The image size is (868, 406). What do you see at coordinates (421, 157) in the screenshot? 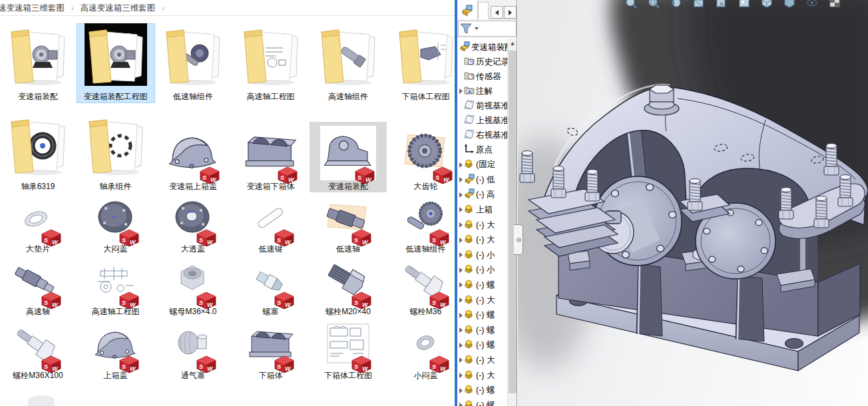
I see `file-item: SW大齿轮` at bounding box center [421, 157].